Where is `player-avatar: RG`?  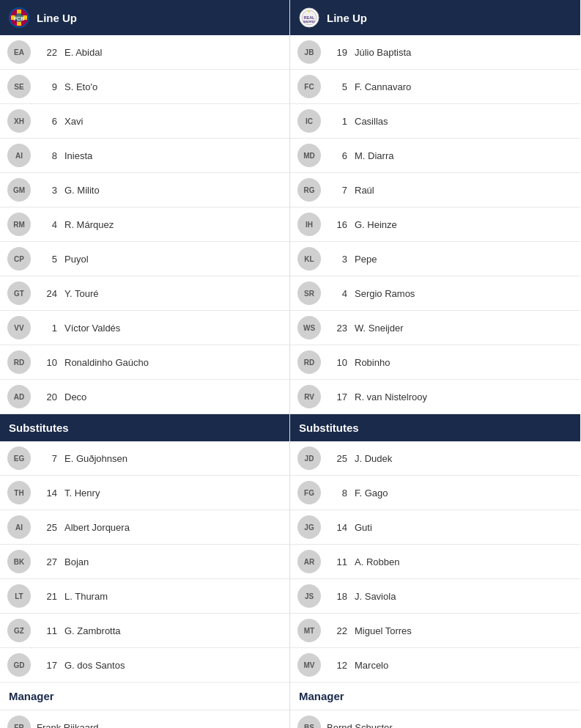
player-avatar: RG is located at coordinates (309, 190).